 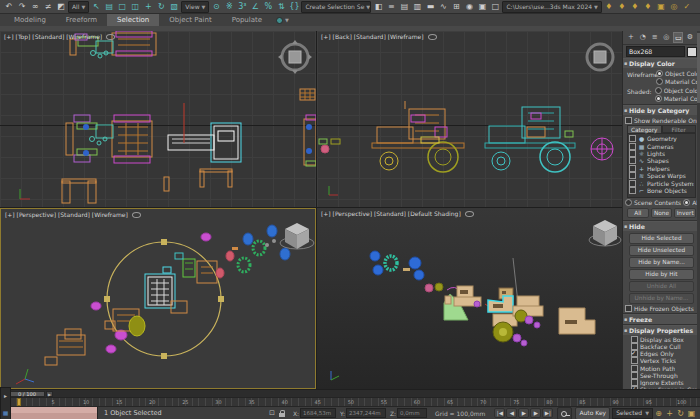 I want to click on bind-to-space-warp-icon: ◩, so click(x=61, y=7).